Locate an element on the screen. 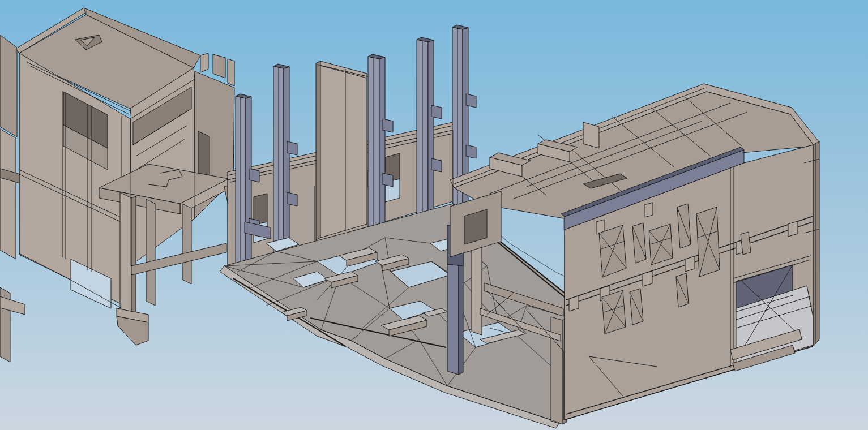 The height and width of the screenshot is (430, 868). support-column-side is located at coordinates (134, 256).